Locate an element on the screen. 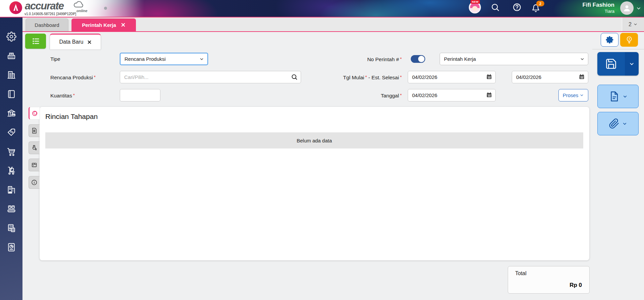 The height and width of the screenshot is (300, 644). tipe-label: Tipe is located at coordinates (55, 59).